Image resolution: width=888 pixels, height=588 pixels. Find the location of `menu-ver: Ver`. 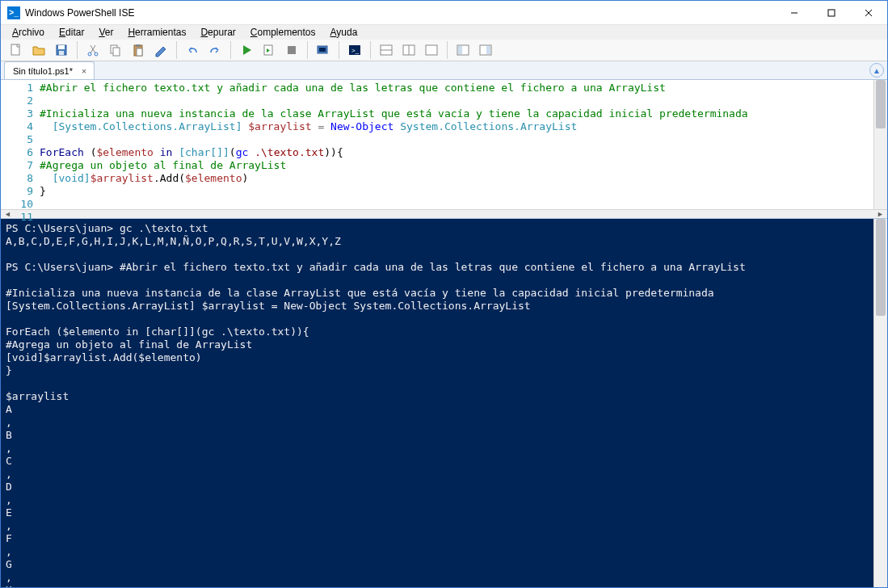

menu-ver: Ver is located at coordinates (106, 32).